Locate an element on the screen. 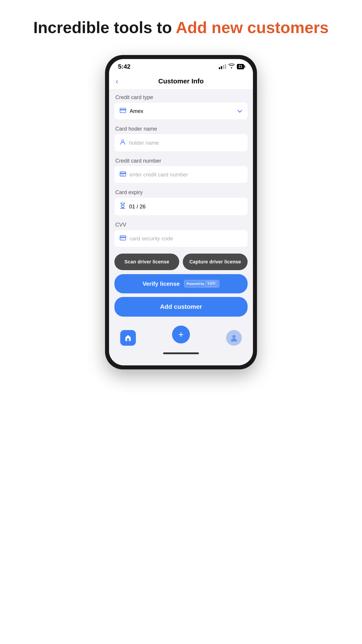 The height and width of the screenshot is (644, 362). card-expiry-field: 01 / 26 is located at coordinates (181, 206).